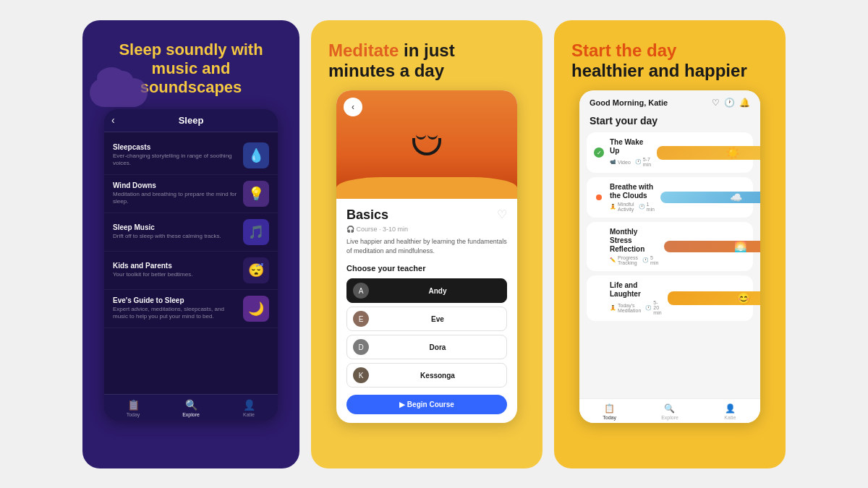 Image resolution: width=868 pixels, height=488 pixels. I want to click on meditation-hero: ‹, so click(427, 145).